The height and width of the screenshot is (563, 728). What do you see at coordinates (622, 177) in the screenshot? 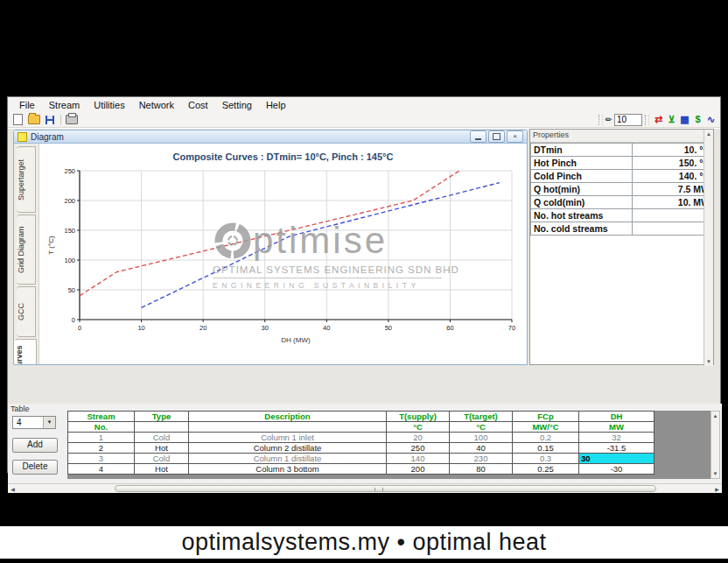
I see `property-row: Cold Pinch140. °C` at bounding box center [622, 177].